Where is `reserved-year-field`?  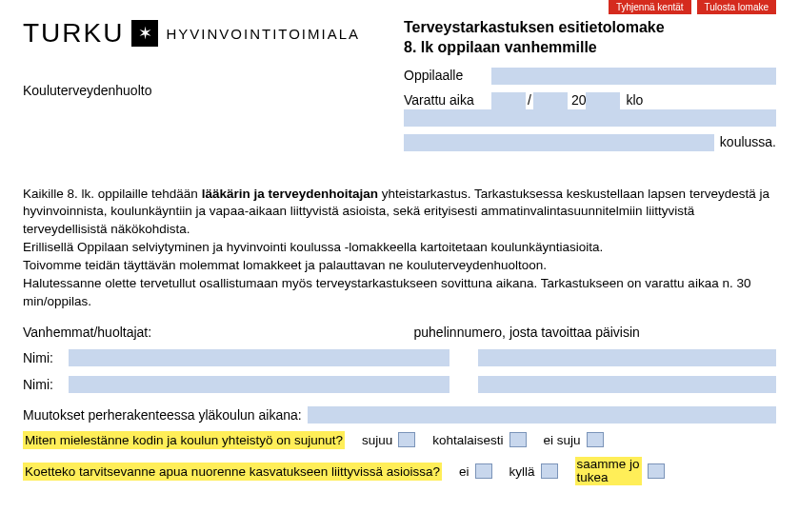
reserved-year-field is located at coordinates (603, 101).